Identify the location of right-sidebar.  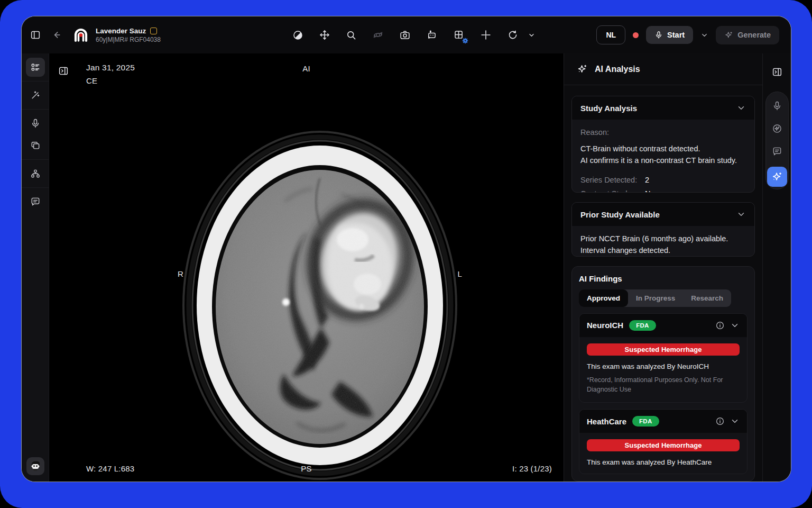
(777, 268).